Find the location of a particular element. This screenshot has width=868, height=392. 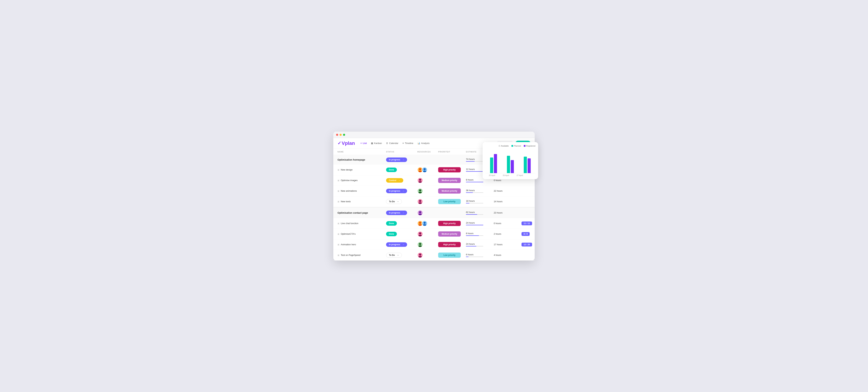

estimate-hours: 24 hours is located at coordinates (480, 223).